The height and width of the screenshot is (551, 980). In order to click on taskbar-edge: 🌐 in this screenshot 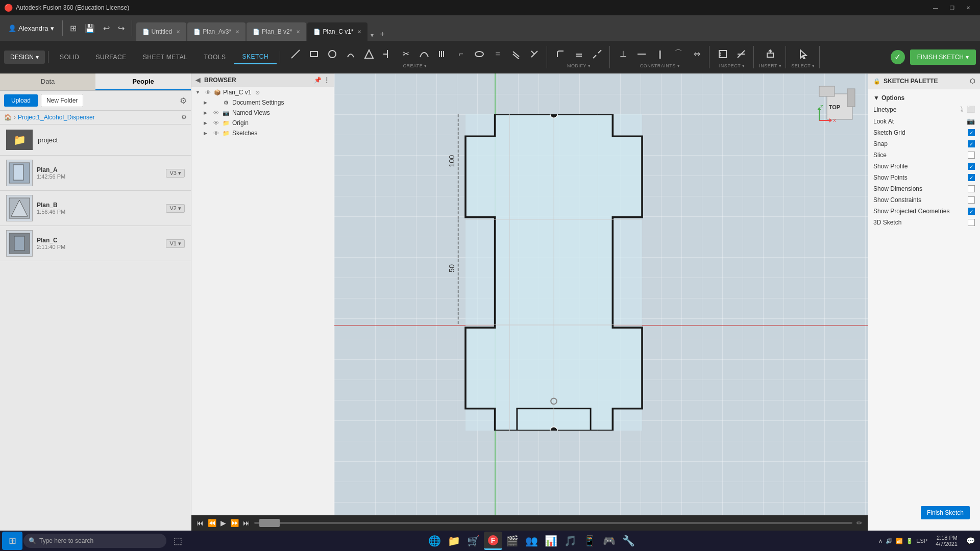, I will do `click(435, 541)`.